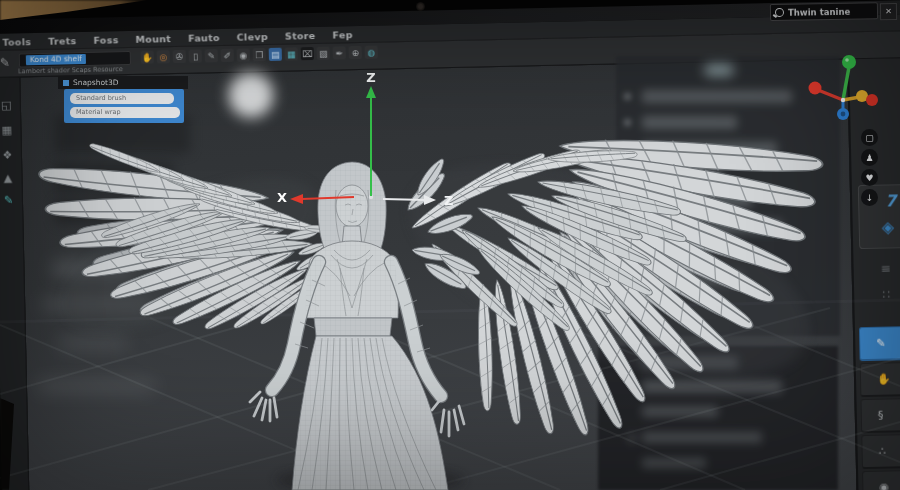 This screenshot has width=900, height=490. What do you see at coordinates (870, 169) in the screenshot?
I see `viewport-float-buttons: ▢ ♟ ♥ ↓` at bounding box center [870, 169].